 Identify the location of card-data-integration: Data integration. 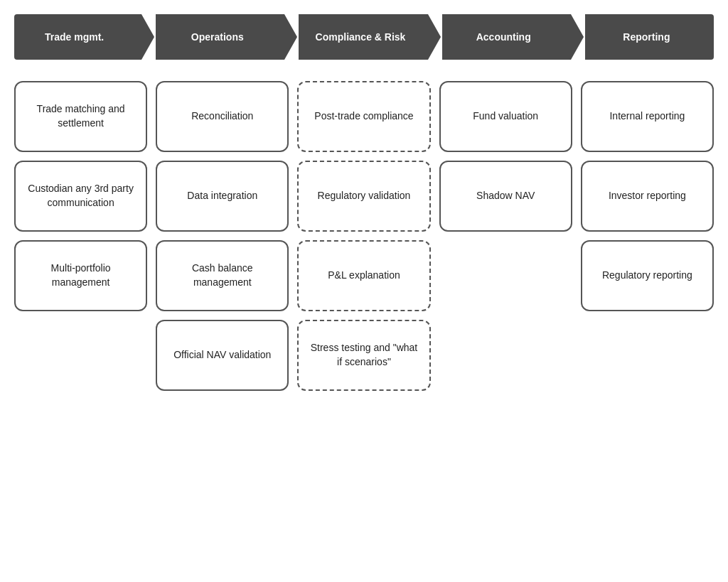
(222, 196).